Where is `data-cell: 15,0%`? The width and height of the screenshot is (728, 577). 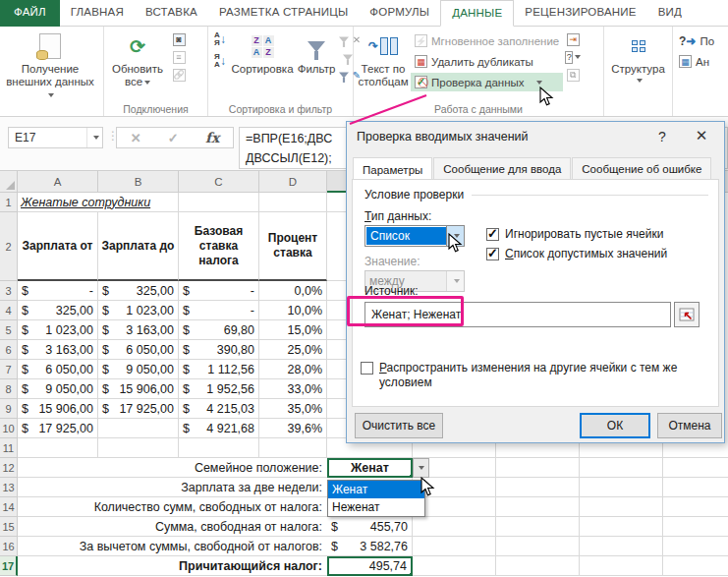
data-cell: 15,0% is located at coordinates (293, 330).